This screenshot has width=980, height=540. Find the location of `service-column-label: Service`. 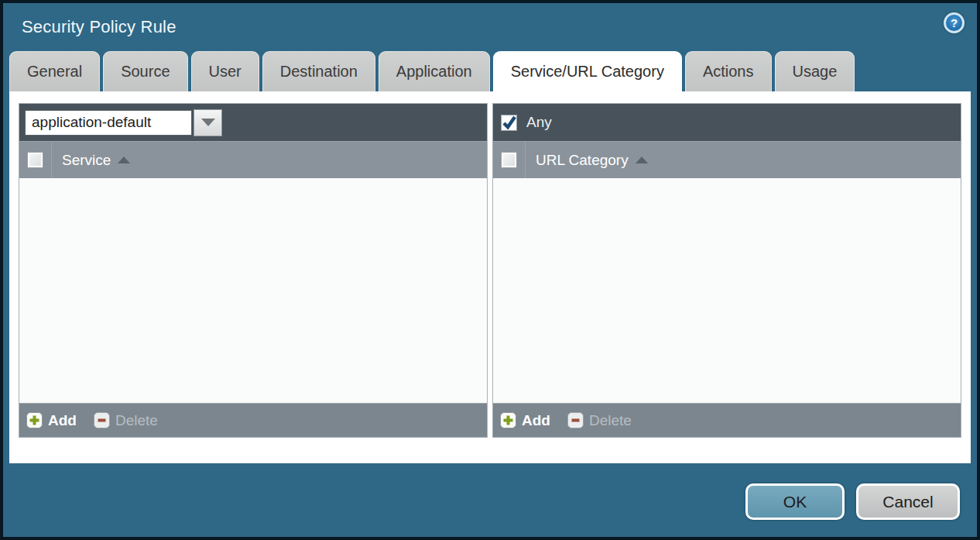

service-column-label: Service is located at coordinates (87, 160).